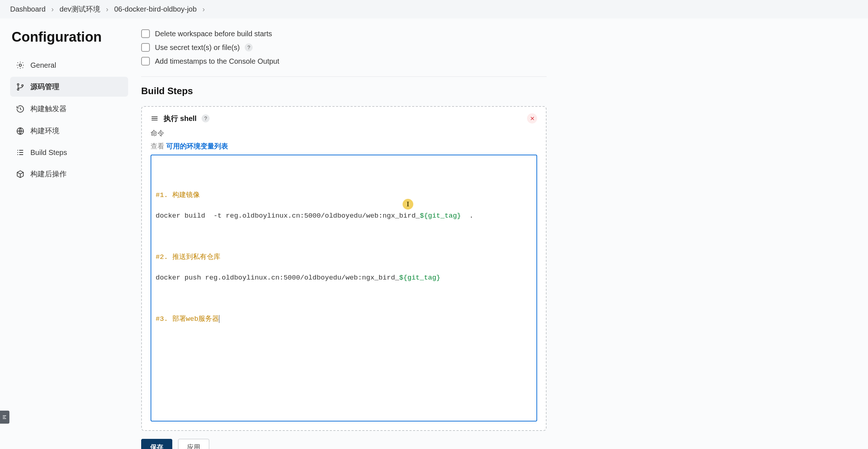 The width and height of the screenshot is (868, 449). Describe the element at coordinates (187, 319) in the screenshot. I see `code-comment: #3. 部署web服务器` at that location.